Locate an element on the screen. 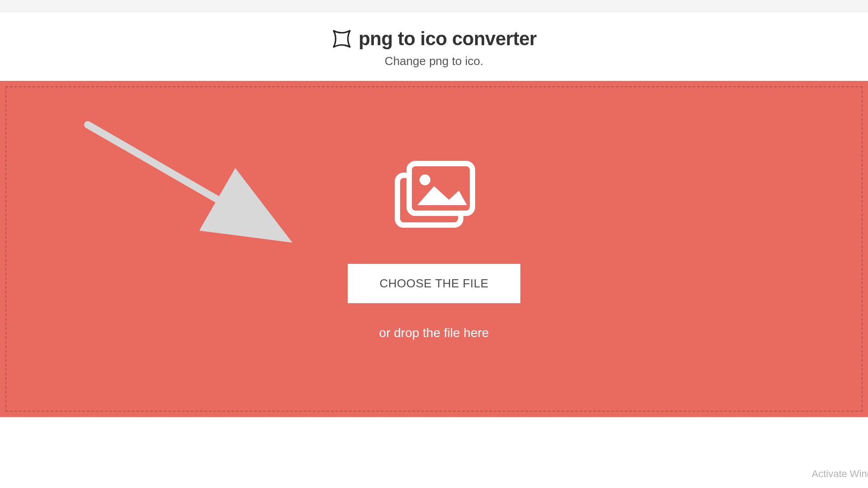  page-header: png to ico converter Change png to ico. is located at coordinates (434, 46).